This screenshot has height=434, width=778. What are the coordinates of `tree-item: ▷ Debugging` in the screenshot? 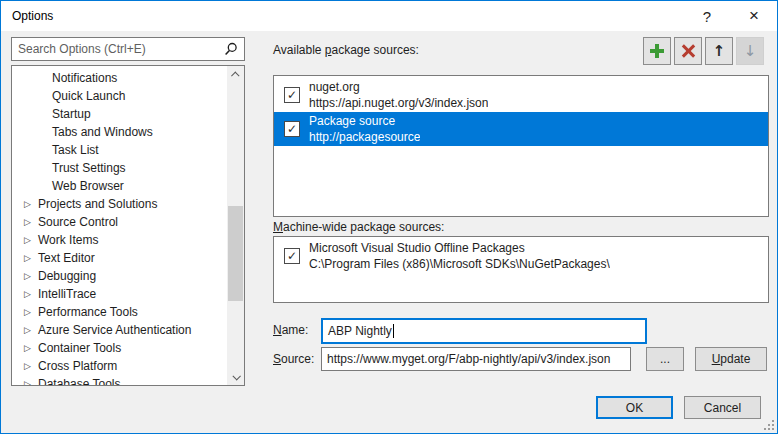 It's located at (120, 276).